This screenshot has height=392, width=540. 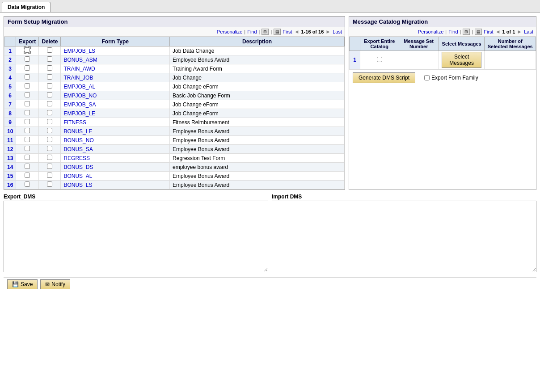 What do you see at coordinates (78, 167) in the screenshot?
I see `row-formtype-link: BONUS_DS` at bounding box center [78, 167].